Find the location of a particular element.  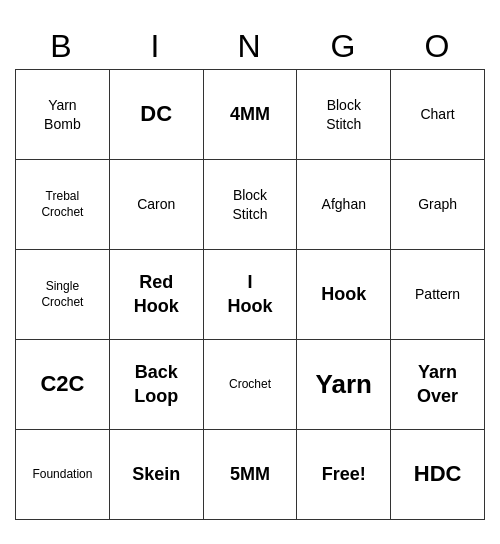

bingo-cell-0-0: YarnBomb is located at coordinates (63, 115).